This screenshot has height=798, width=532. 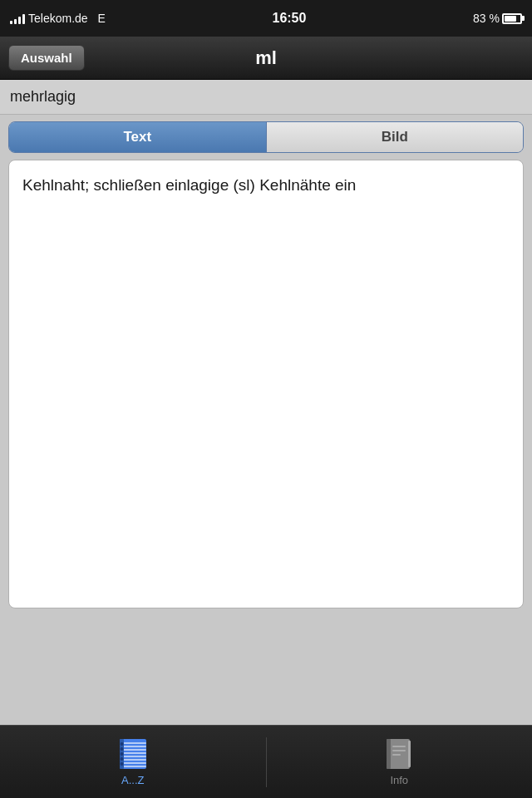 I want to click on book-svg-icon, so click(x=399, y=754).